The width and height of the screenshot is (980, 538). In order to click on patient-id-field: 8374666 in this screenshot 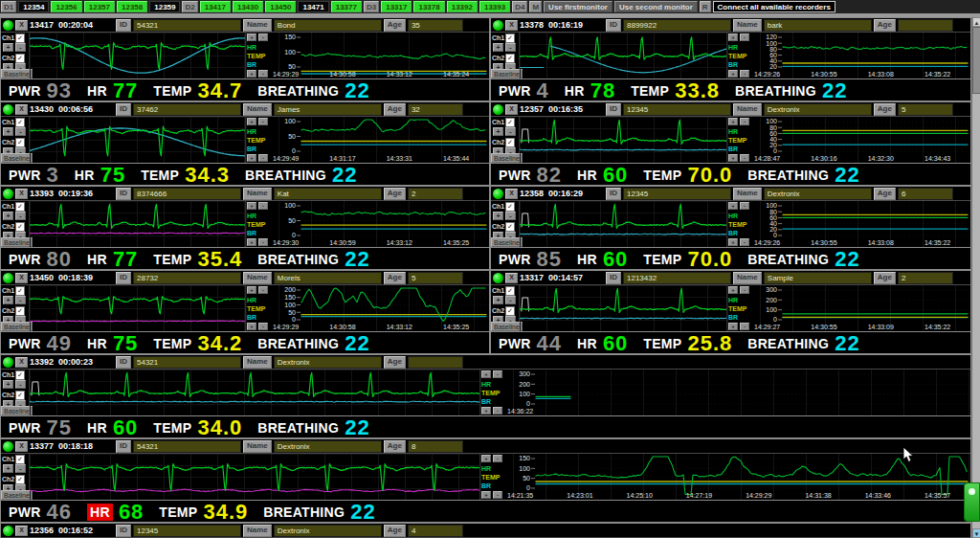, I will do `click(188, 193)`.